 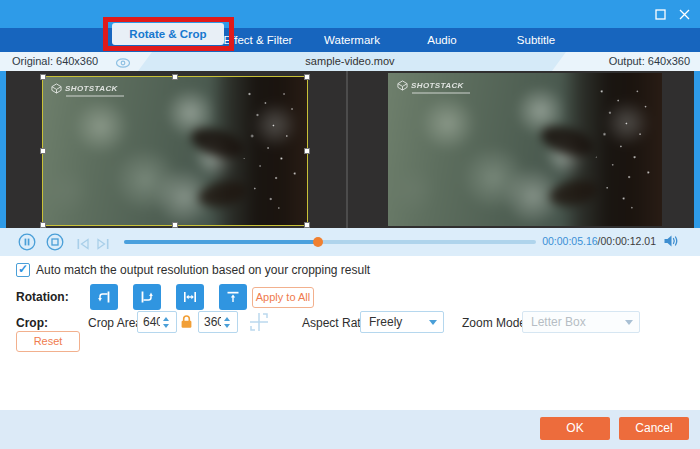 I want to click on watermark-tagline, so click(x=441, y=93).